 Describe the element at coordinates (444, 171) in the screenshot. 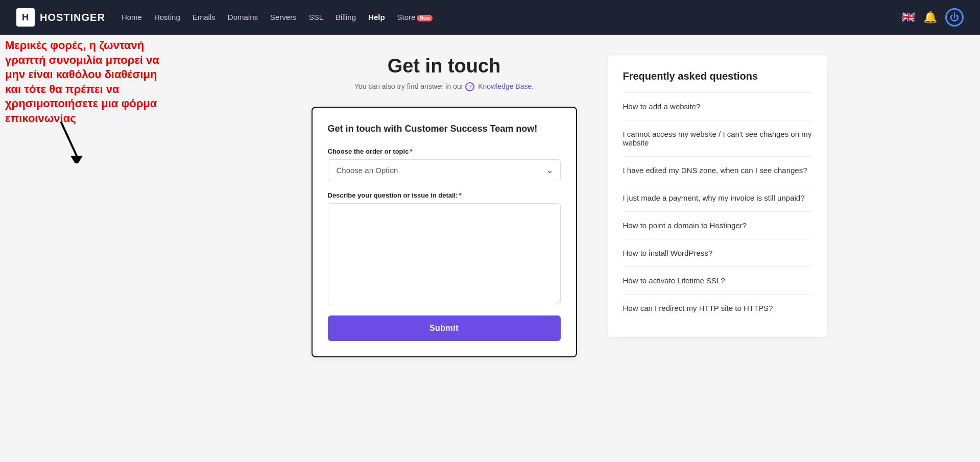

I see `order-select: Choose an Option` at that location.